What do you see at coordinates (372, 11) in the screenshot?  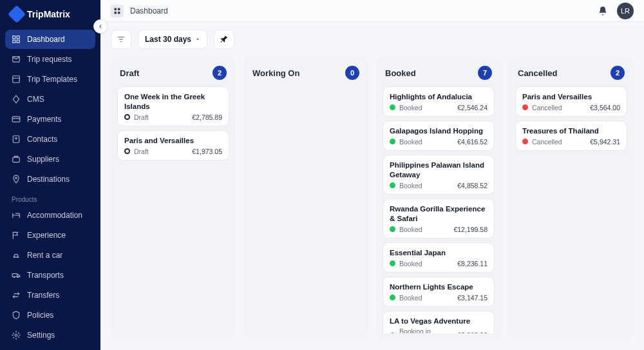 I see `topbar: Dashboard LR` at bounding box center [372, 11].